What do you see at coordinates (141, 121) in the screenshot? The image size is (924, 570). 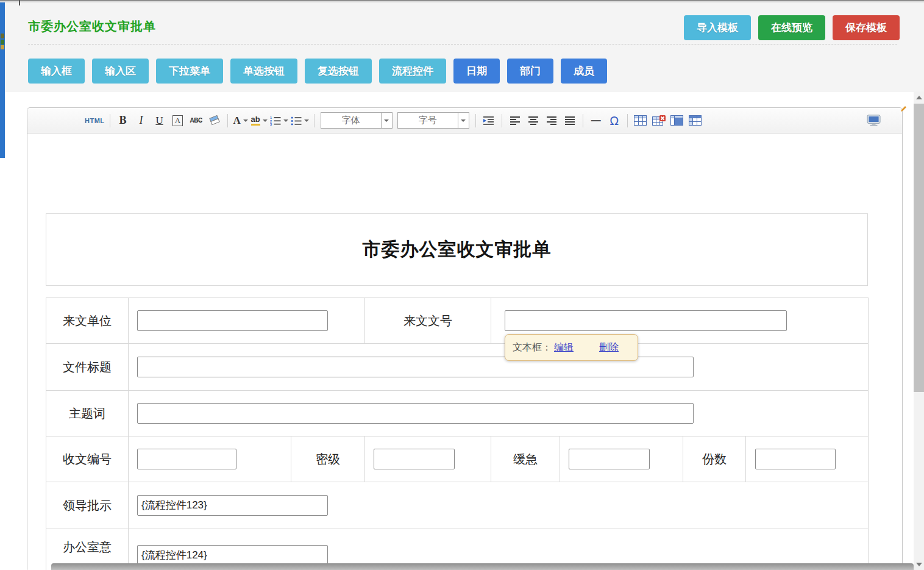 I see `italic-button: I` at bounding box center [141, 121].